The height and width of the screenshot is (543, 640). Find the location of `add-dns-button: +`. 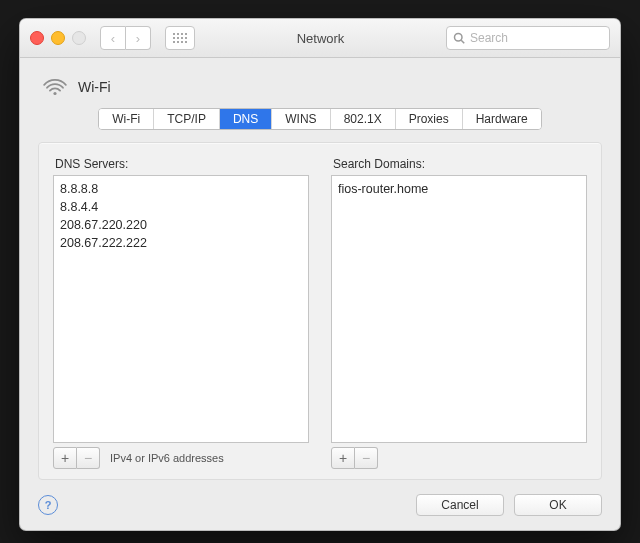

add-dns-button: + is located at coordinates (65, 458).